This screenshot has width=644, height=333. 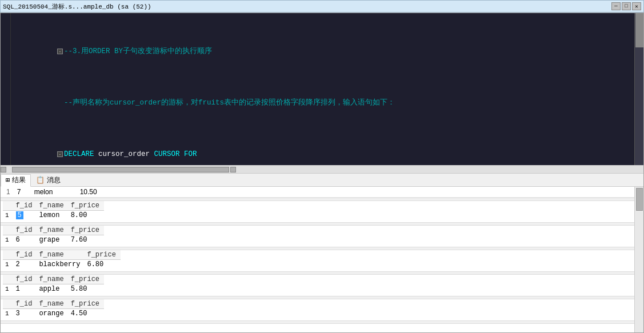 What do you see at coordinates (16, 180) in the screenshot?
I see `tab-results: ⊞ 结果` at bounding box center [16, 180].